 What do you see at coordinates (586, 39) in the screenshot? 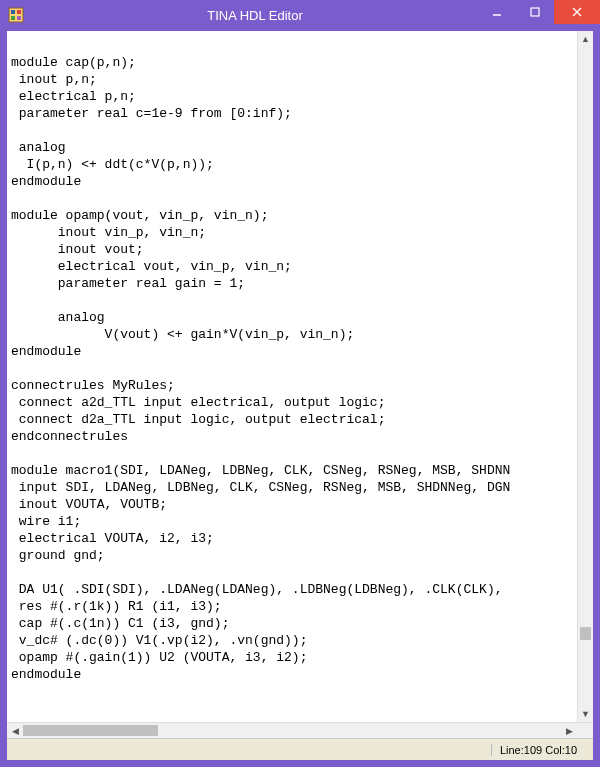
I see `scroll-up-icon: ▲` at bounding box center [586, 39].